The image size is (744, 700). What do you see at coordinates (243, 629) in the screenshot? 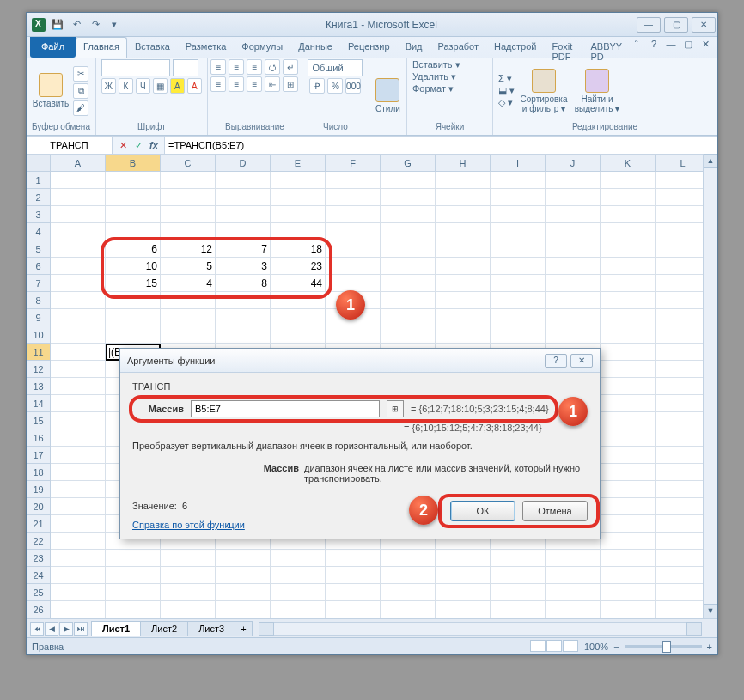
I see `new-sheet-button: +` at bounding box center [243, 629].